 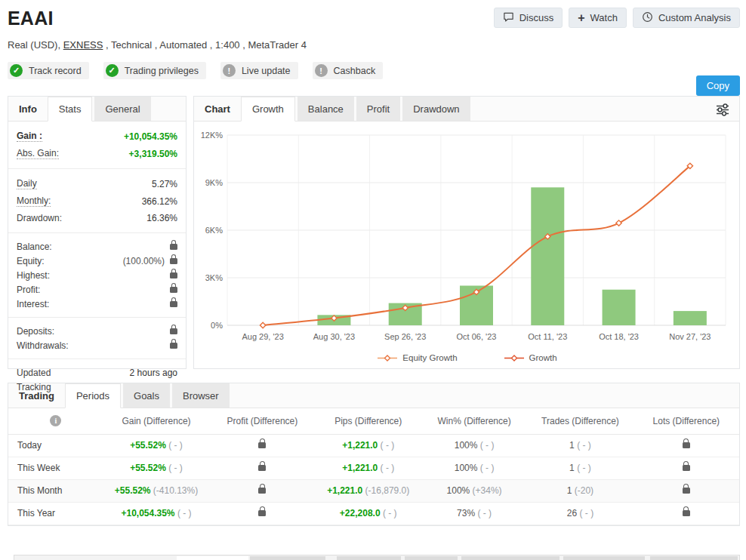 What do you see at coordinates (36, 395) in the screenshot?
I see `periods-panel-title: Trading` at bounding box center [36, 395].